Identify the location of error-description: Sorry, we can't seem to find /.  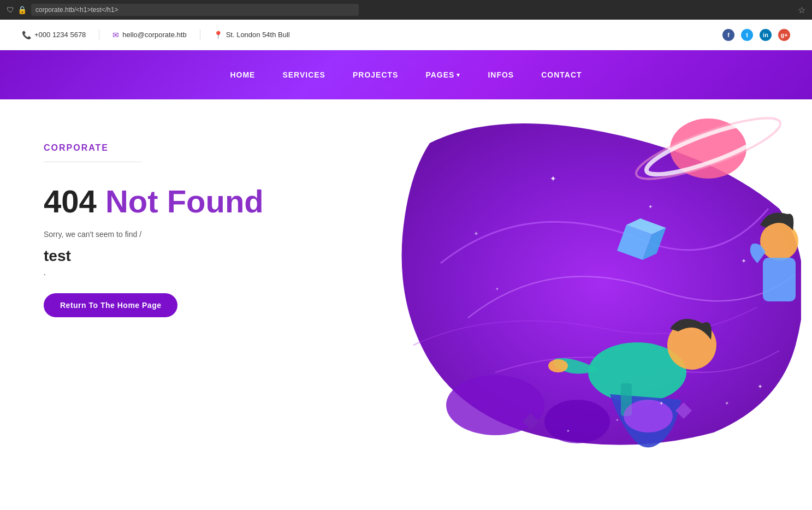
(164, 234).